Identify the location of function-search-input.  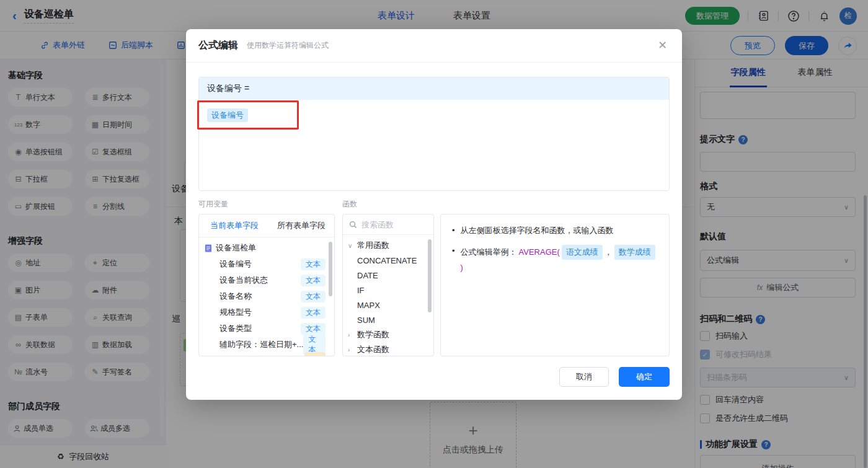
(391, 224).